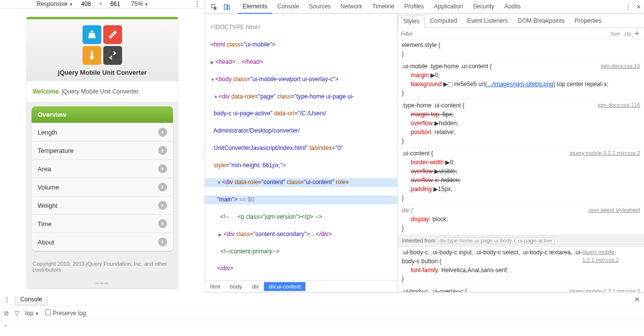 This screenshot has width=644, height=336. What do you see at coordinates (92, 55) in the screenshot?
I see `thermometer-icon` at bounding box center [92, 55].